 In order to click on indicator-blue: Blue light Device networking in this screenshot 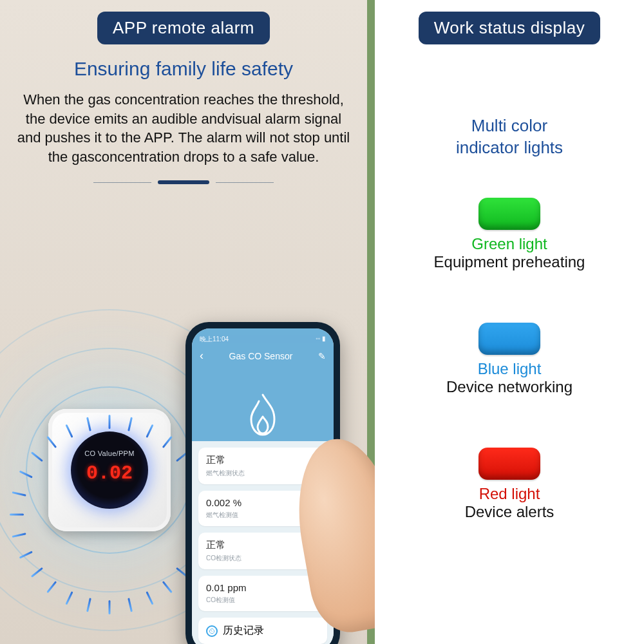, I will do `click(509, 359)`.